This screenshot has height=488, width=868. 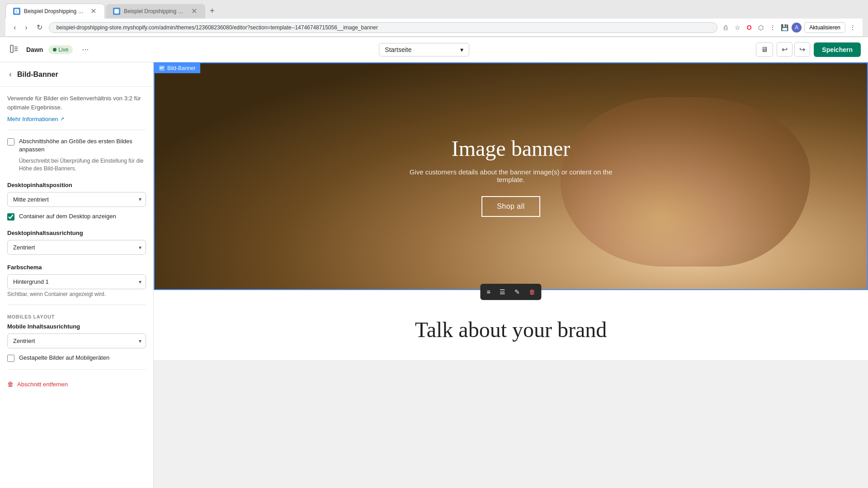 What do you see at coordinates (77, 200) in the screenshot?
I see `desktop-position-select: Mitte zentriert` at bounding box center [77, 200].